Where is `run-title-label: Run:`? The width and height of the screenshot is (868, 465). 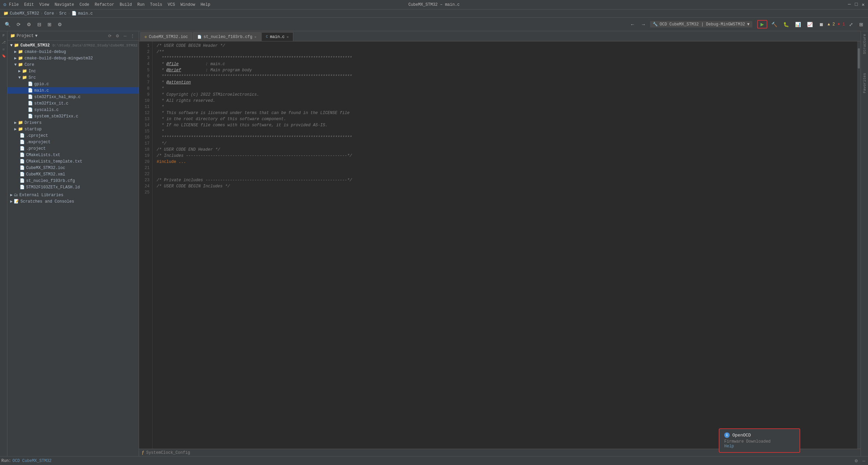 run-title-label: Run: is located at coordinates (6, 461).